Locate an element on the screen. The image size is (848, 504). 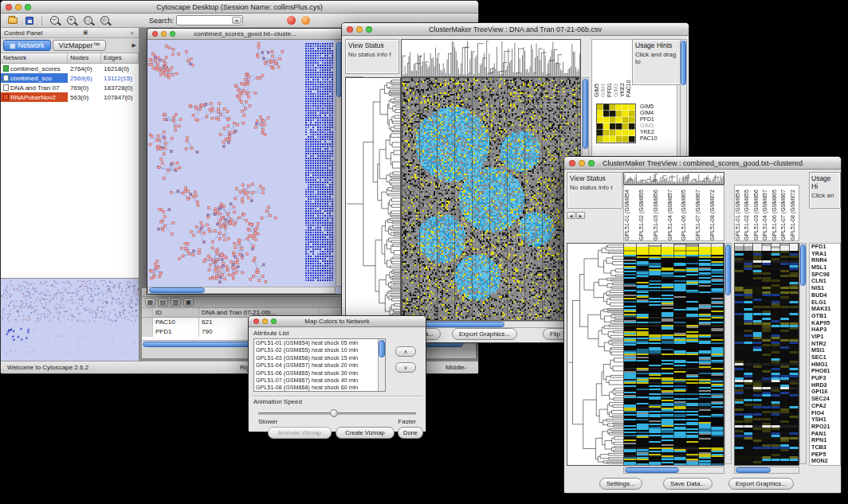
row-dendrogram is located at coordinates (373, 199).